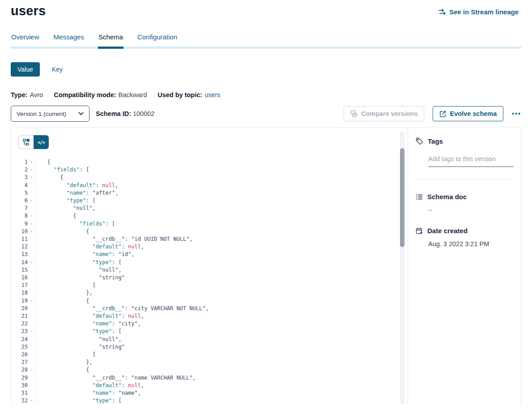 This screenshot has height=410, width=532. What do you see at coordinates (85, 254) in the screenshot?
I see `code-text: "name": "id",` at bounding box center [85, 254].